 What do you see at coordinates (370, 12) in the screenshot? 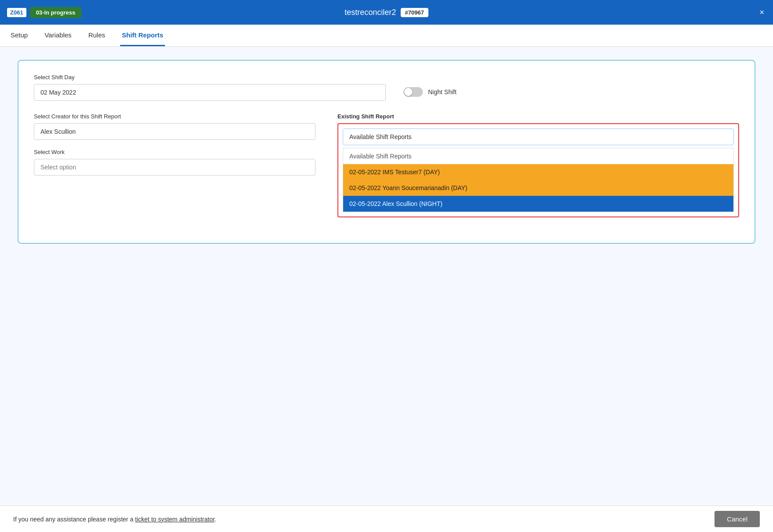
I see `app-title: testreconciler2` at bounding box center [370, 12].